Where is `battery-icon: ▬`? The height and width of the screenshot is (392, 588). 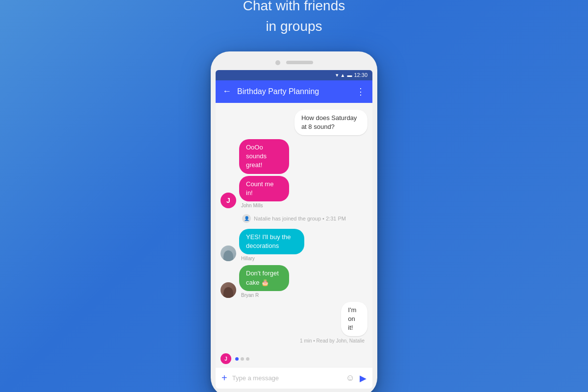
battery-icon: ▬ is located at coordinates (349, 75).